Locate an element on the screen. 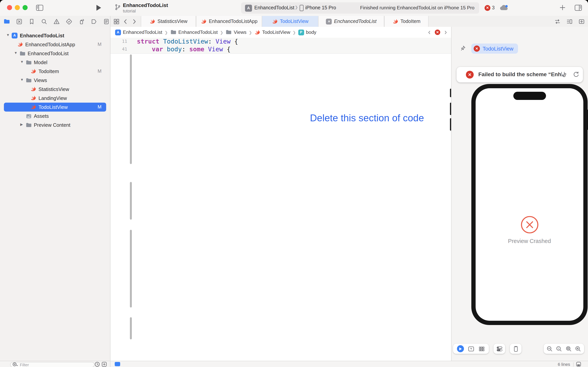 This screenshot has height=367, width=588. sidebar-item-EnhancedTodoList: ▼AEnhancedTodoList is located at coordinates (55, 35).